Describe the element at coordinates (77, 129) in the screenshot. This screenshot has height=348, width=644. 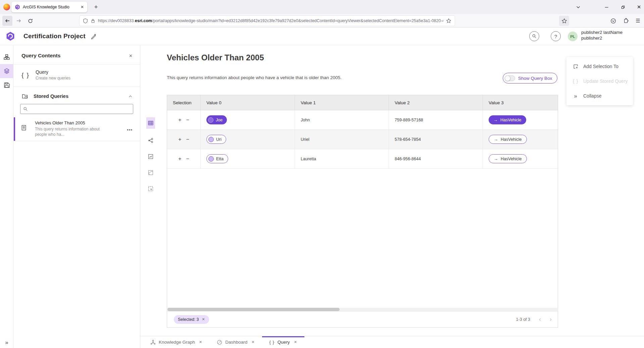
I see `stored-query-item: Vehicles Older Than 2005 This query retu…` at that location.